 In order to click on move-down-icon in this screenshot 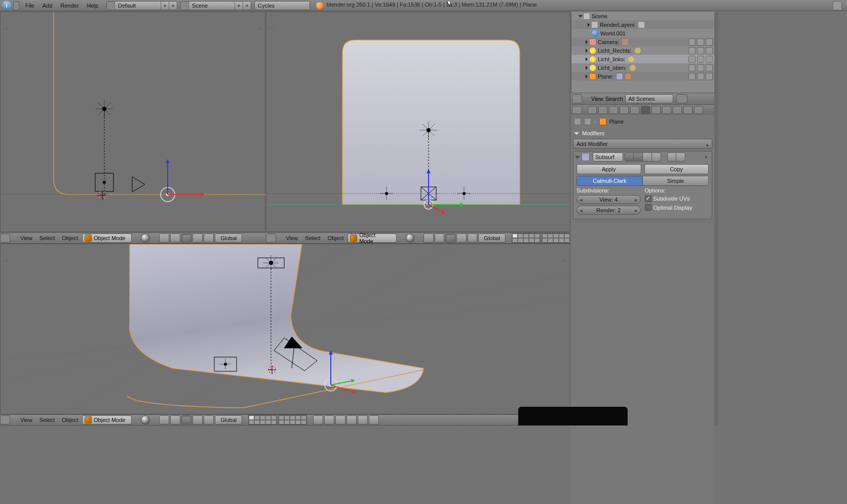, I will do `click(681, 157)`.